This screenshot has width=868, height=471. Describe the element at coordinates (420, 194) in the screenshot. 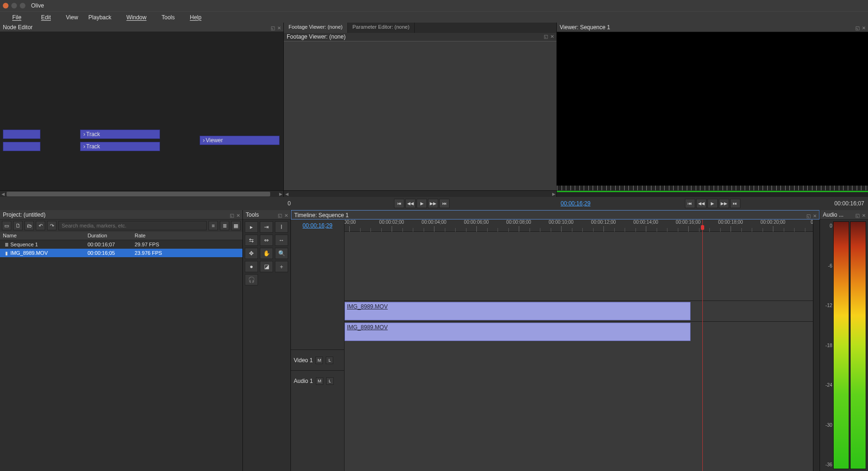

I see `footage-hscroll: ◀ ▶` at that location.